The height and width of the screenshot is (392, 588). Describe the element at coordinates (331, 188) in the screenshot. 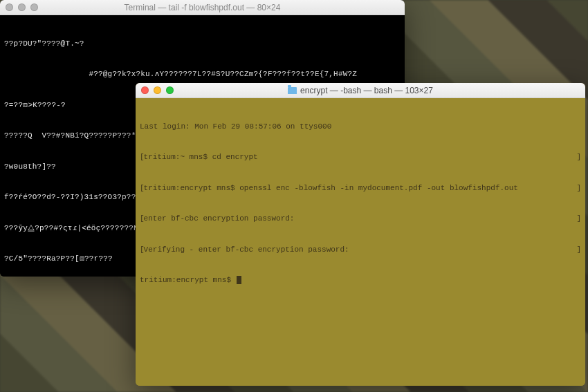

I see `line-text: tritium:encrypt mns$ openssl enc -blowfi…` at that location.